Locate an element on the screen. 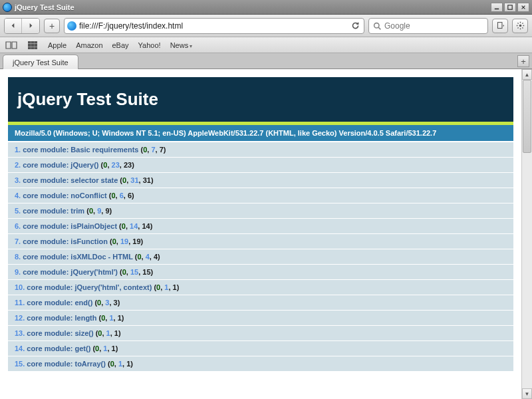 The width and height of the screenshot is (532, 399). bookmark-folder: News is located at coordinates (182, 45).